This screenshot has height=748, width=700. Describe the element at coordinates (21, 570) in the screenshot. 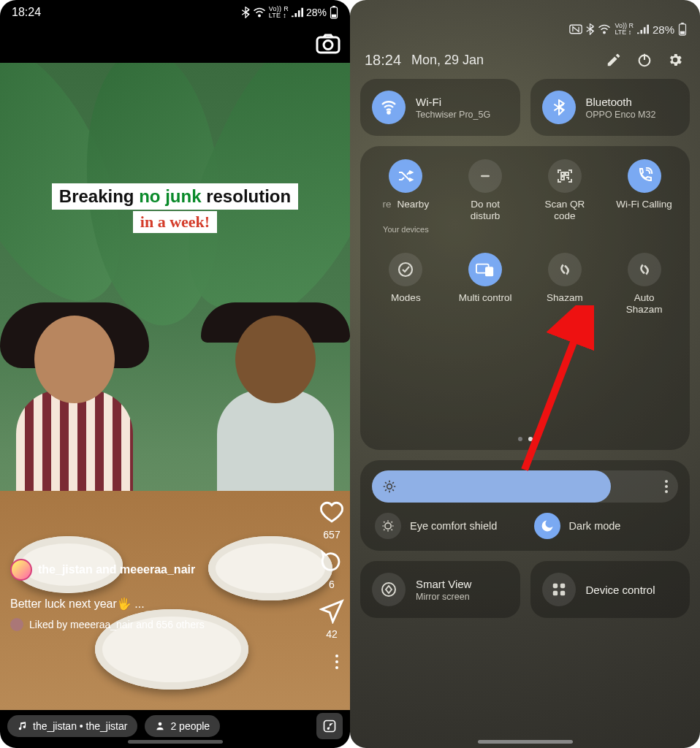

I see `author-avatar` at that location.